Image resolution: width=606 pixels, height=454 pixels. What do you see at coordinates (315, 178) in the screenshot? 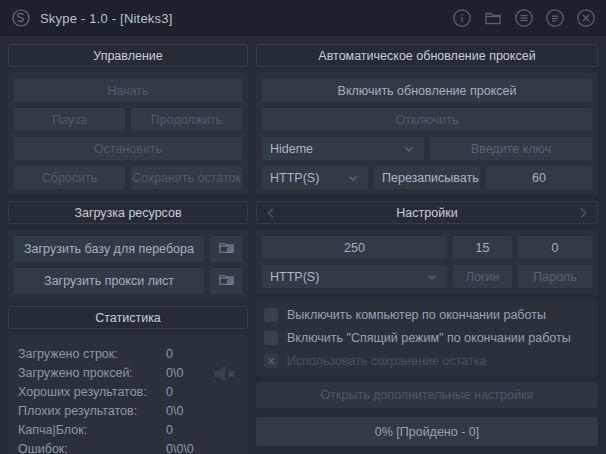
I see `protocol-select: HTTP(S)` at bounding box center [315, 178].